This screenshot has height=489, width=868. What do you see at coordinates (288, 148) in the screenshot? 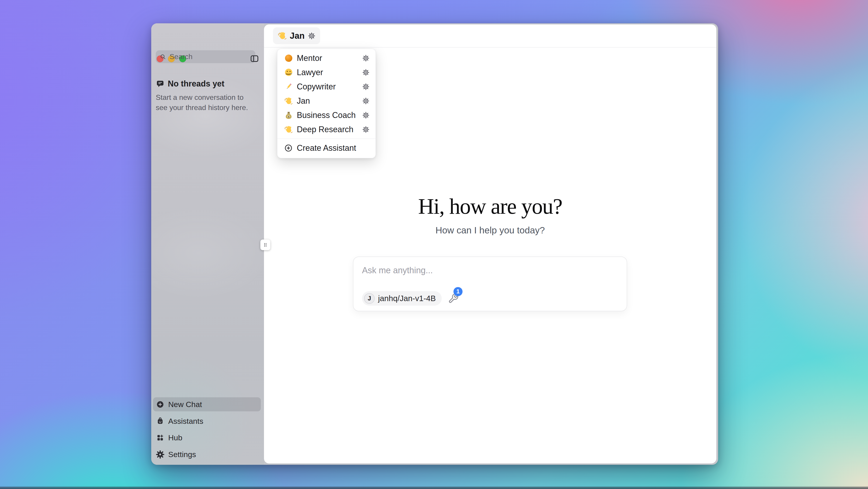
I see `plus-circle-outline-icon` at bounding box center [288, 148].